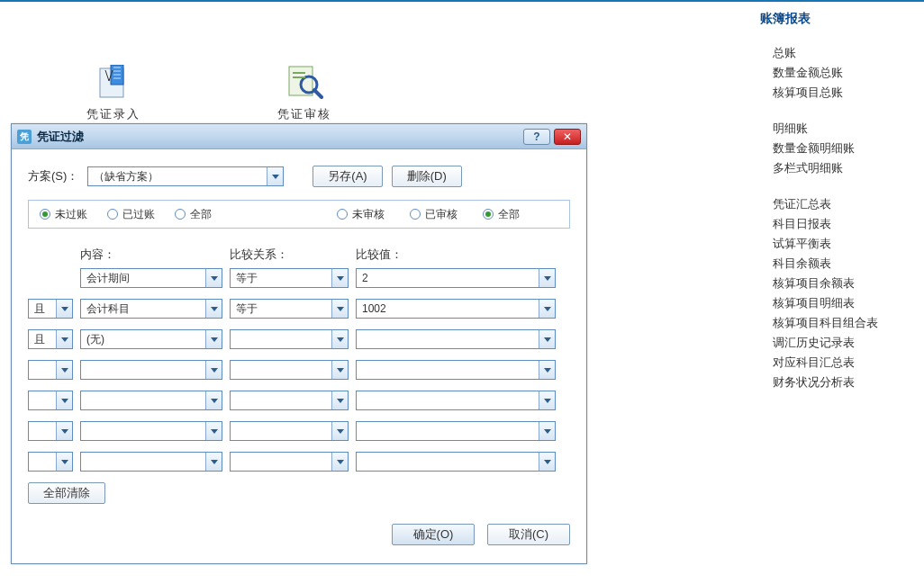 This screenshot has height=584, width=924. What do you see at coordinates (456, 309) in the screenshot?
I see `value-input: 1002` at bounding box center [456, 309].